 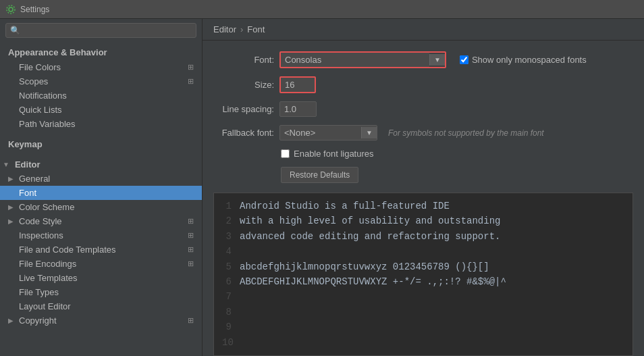 I want to click on title-bar: Settings, so click(x=322, y=9).